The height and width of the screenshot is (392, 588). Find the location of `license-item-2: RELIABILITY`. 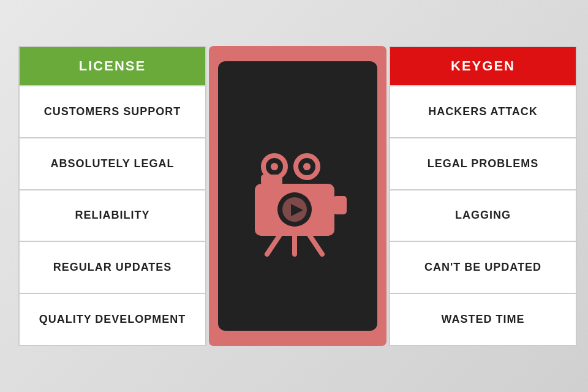

license-item-2: RELIABILITY is located at coordinates (113, 216).